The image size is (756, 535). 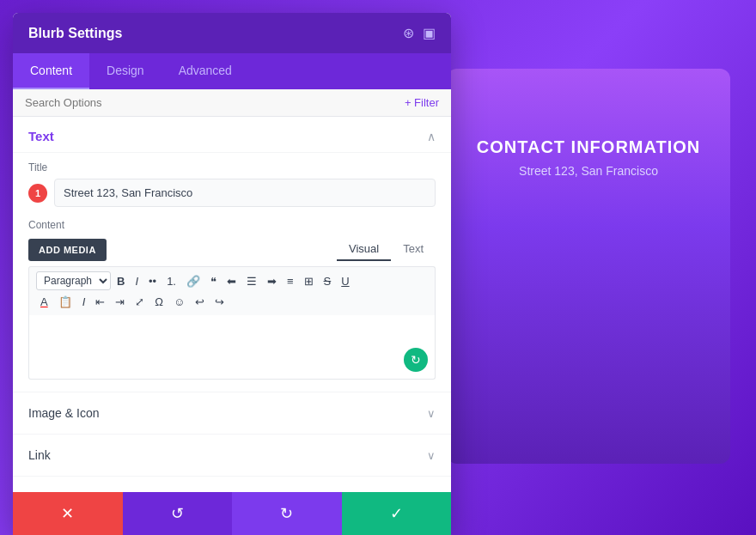 I want to click on link-chevron: ∨, so click(x=431, y=455).